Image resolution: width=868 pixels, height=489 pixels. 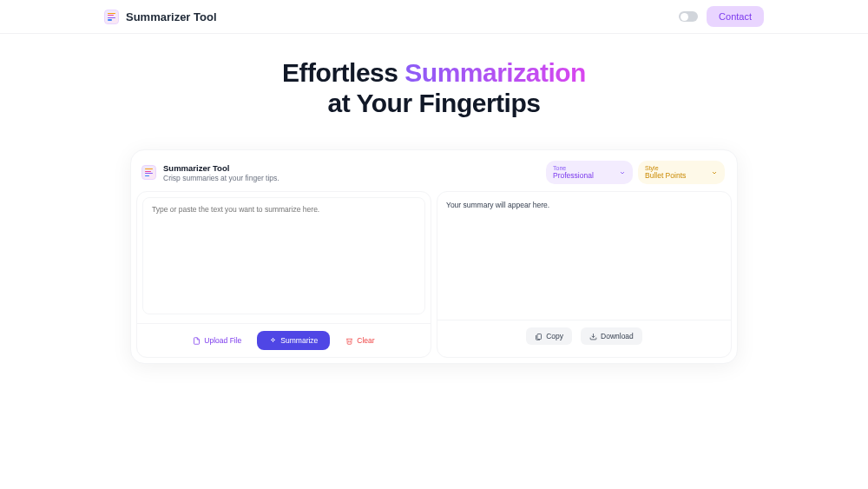 I want to click on brand: Summarizer Tool, so click(x=161, y=17).